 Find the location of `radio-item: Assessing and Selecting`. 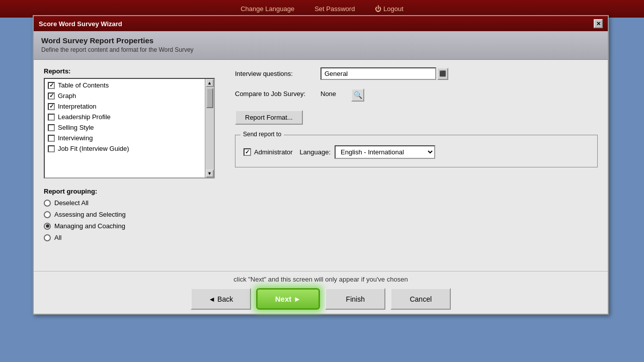

radio-item: Assessing and Selecting is located at coordinates (134, 214).